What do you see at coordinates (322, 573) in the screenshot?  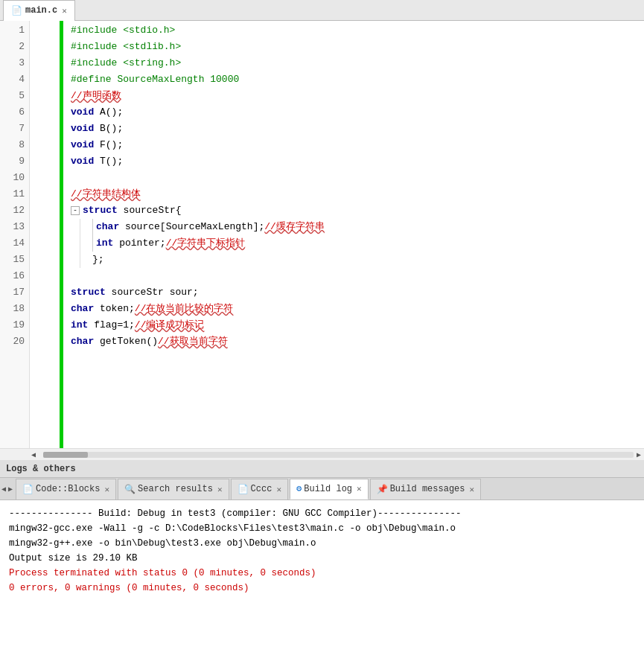 I see `build-process-line: Process terminated with status 0 (0 minu…` at bounding box center [322, 573].